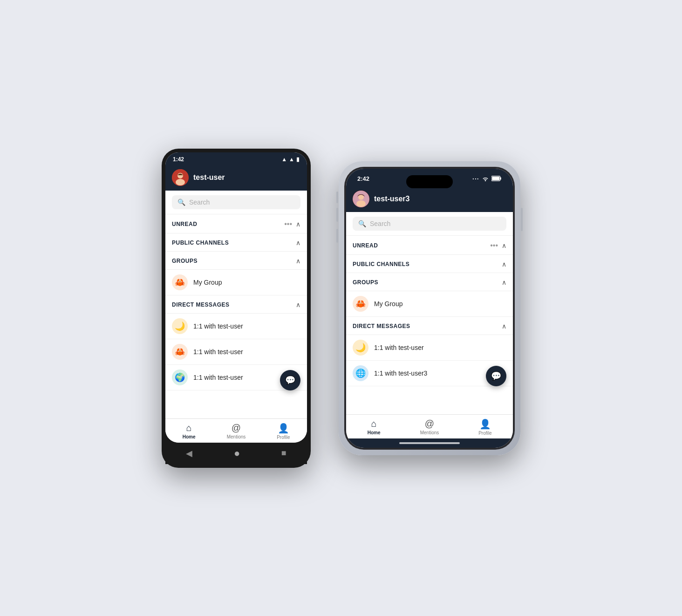  I want to click on ios-dm-section: DIRECT MESSAGES ∧, so click(430, 326).